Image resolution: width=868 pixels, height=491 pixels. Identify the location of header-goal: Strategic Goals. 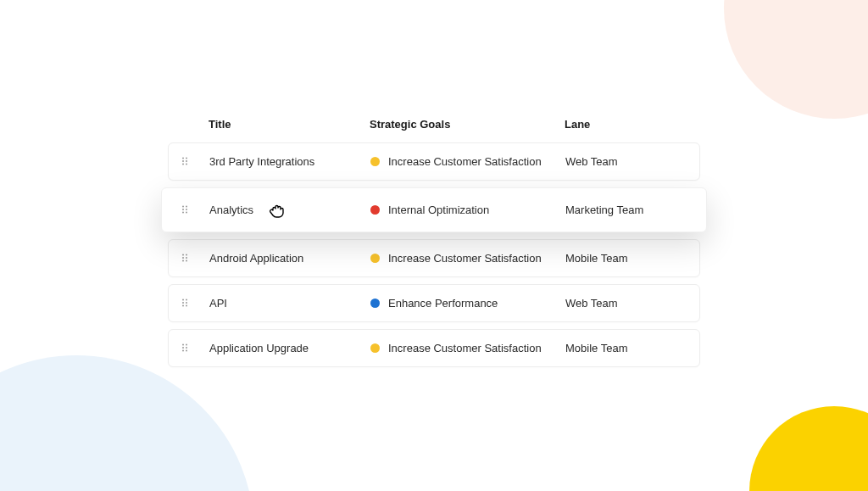
(467, 124).